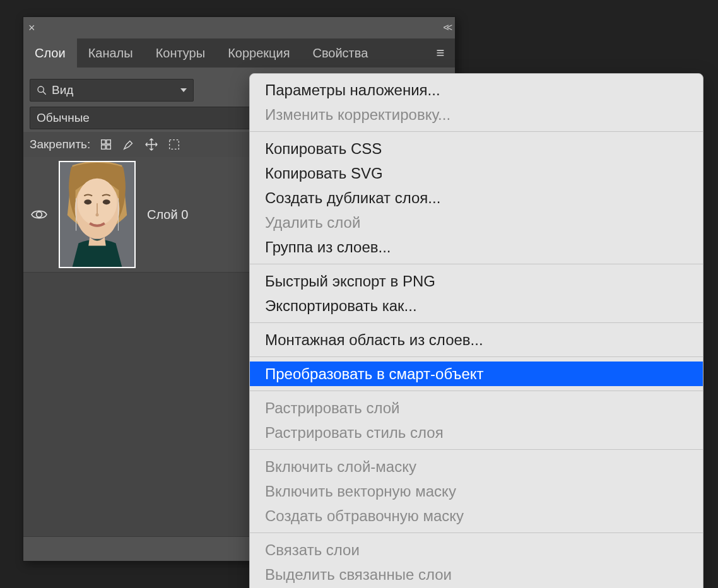 This screenshot has height=588, width=718. What do you see at coordinates (168, 215) in the screenshot?
I see `layer-name: Слой 0` at bounding box center [168, 215].